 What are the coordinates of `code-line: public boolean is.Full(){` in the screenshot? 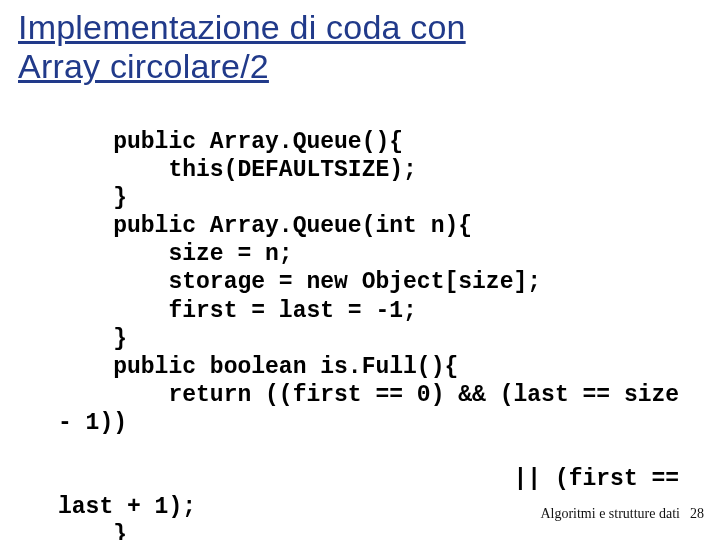 It's located at (258, 367).